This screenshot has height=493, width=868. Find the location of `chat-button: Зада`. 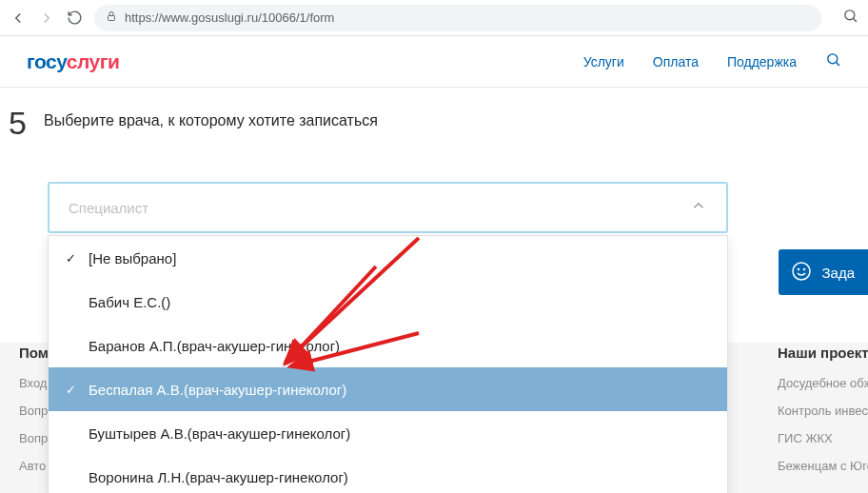

chat-button: Зада is located at coordinates (824, 272).